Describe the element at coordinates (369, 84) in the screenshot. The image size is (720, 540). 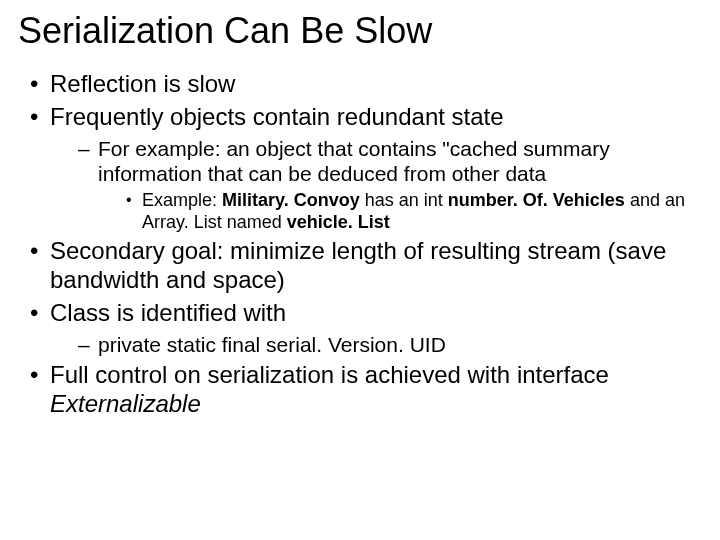
I see `bullet-item: Reflection is slow` at that location.